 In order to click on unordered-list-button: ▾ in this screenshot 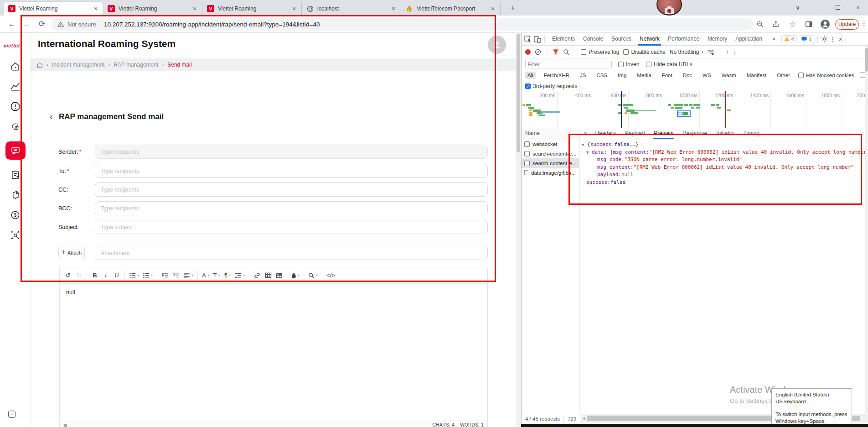, I will do `click(134, 276)`.